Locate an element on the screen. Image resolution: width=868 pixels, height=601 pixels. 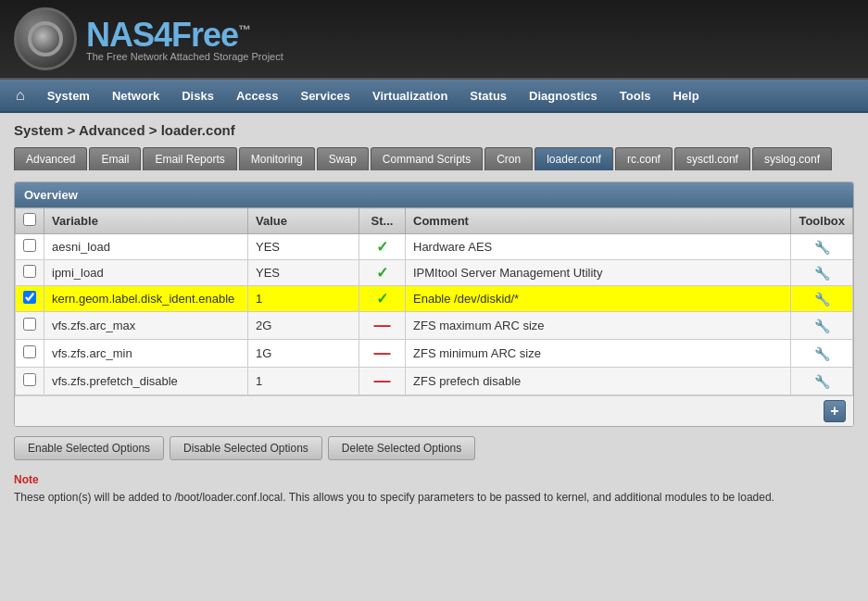
home-icon: ⌂ is located at coordinates (20, 95).